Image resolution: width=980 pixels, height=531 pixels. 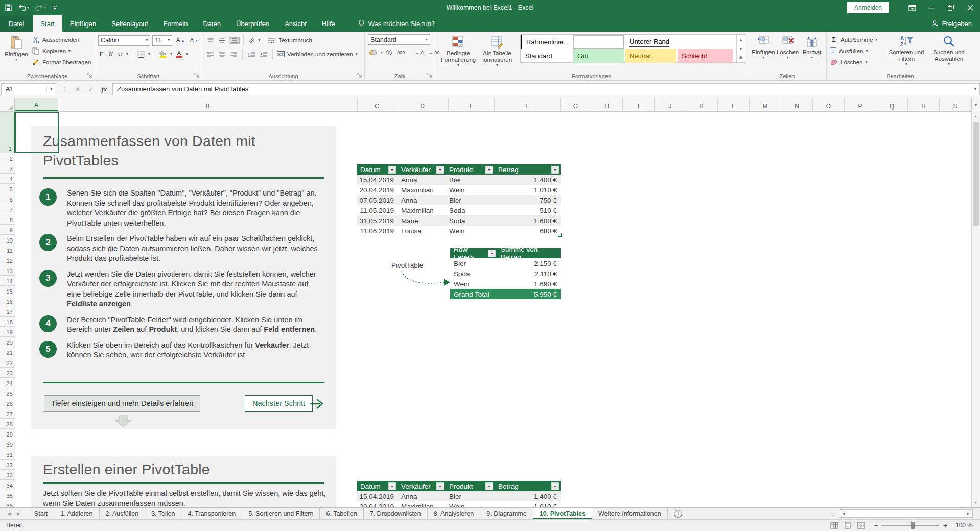 I want to click on row-header-14: 14, so click(x=7, y=281).